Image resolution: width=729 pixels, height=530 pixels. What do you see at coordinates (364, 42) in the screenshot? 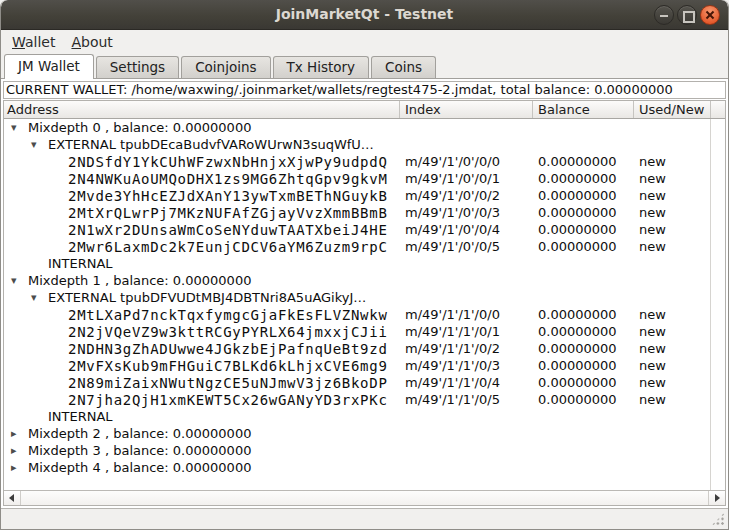
I see `menubar: WalletAbout` at bounding box center [364, 42].